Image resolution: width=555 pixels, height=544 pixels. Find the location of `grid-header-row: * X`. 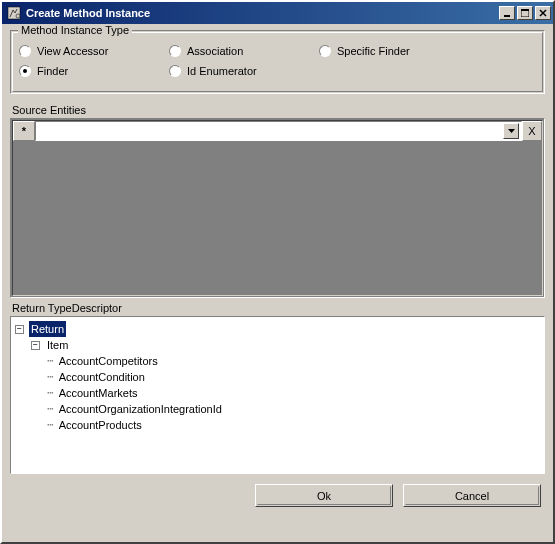

grid-header-row: * X is located at coordinates (278, 131).